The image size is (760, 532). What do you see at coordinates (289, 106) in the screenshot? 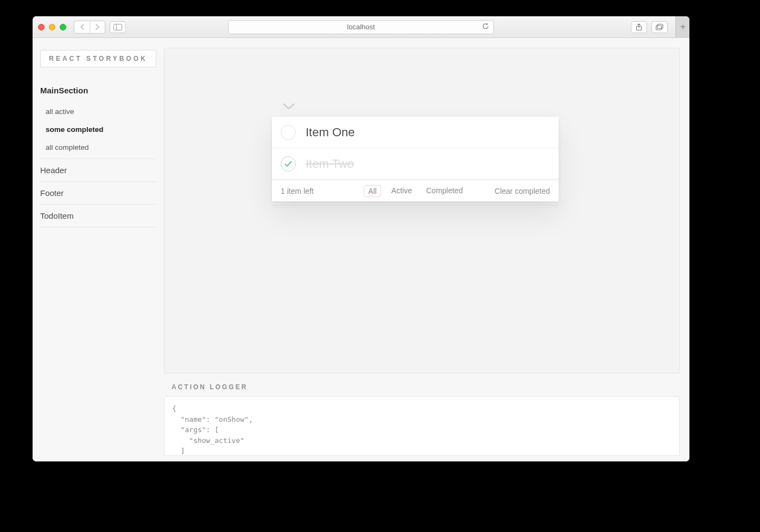
I see `toggle-all-icon` at bounding box center [289, 106].